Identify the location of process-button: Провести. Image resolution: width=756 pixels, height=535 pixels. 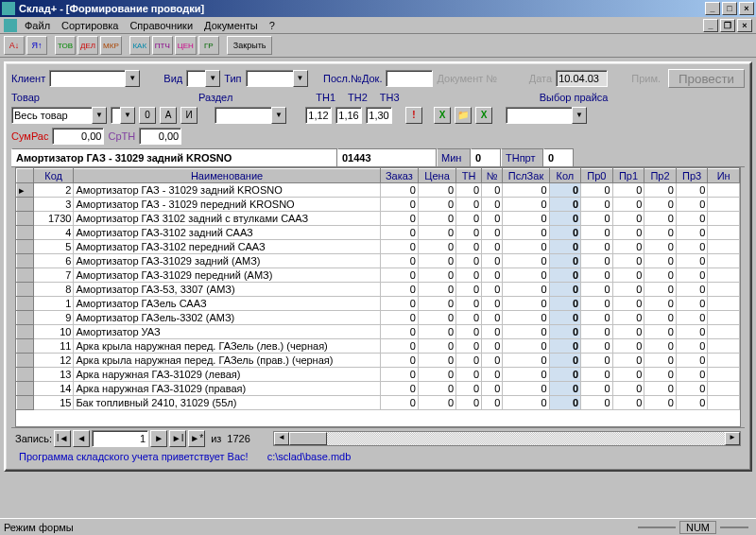
(707, 78).